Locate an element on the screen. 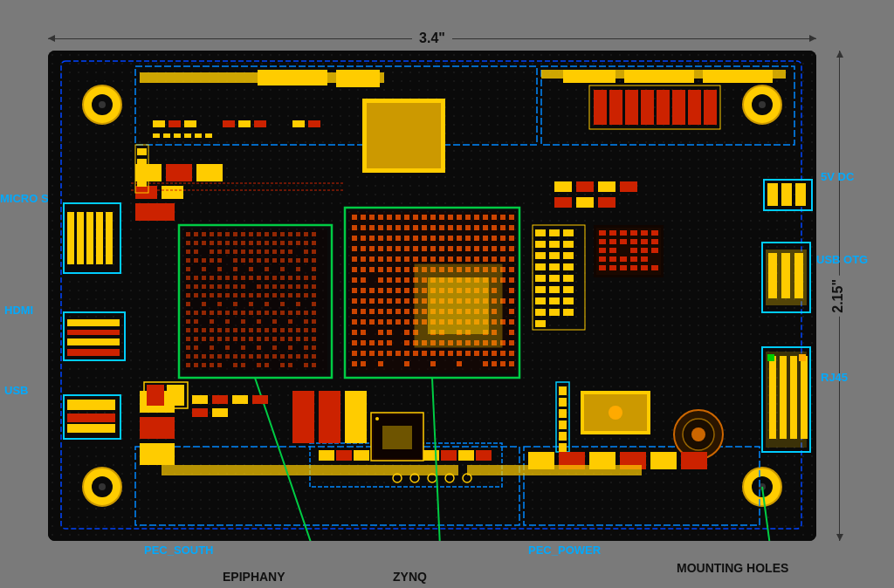 Image resolution: width=894 pixels, height=588 pixels. dimension-top: 3.4" is located at coordinates (432, 38).